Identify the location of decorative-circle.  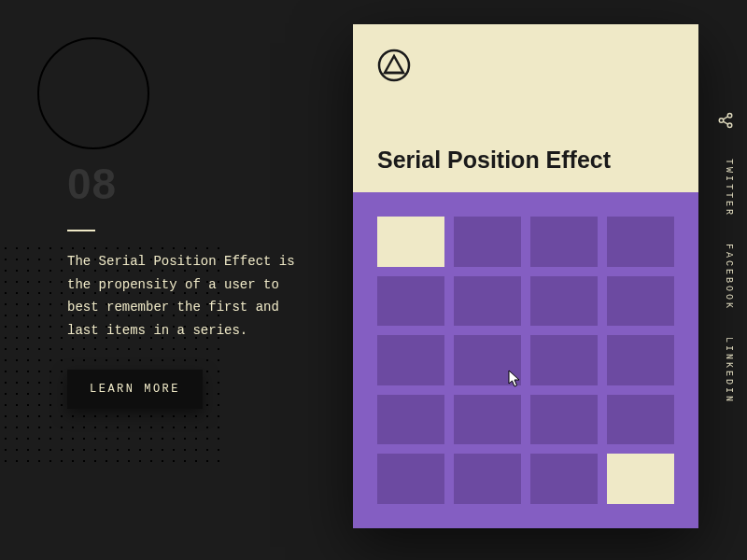
(93, 93).